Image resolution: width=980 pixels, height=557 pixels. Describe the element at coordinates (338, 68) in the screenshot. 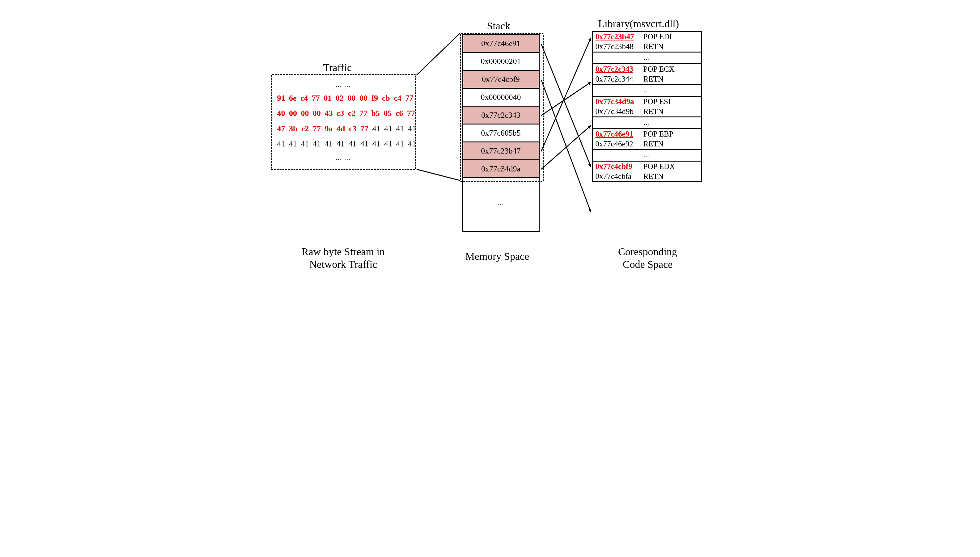

I see `traffic-title: Traffic` at that location.